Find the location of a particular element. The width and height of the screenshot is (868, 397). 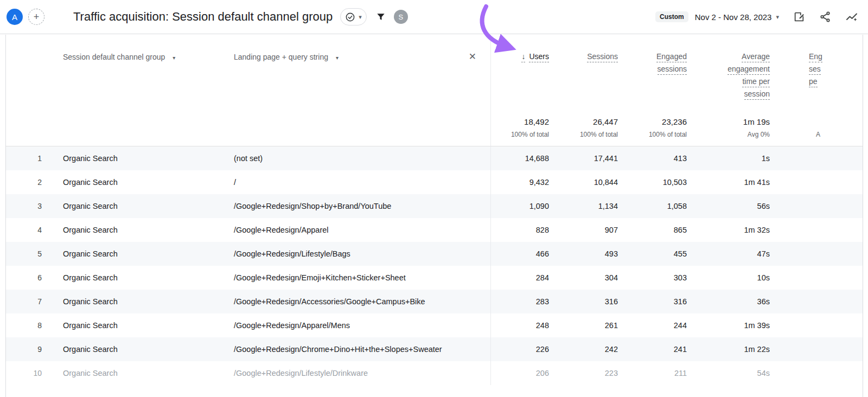

row-sessions-value: 907 is located at coordinates (584, 230).